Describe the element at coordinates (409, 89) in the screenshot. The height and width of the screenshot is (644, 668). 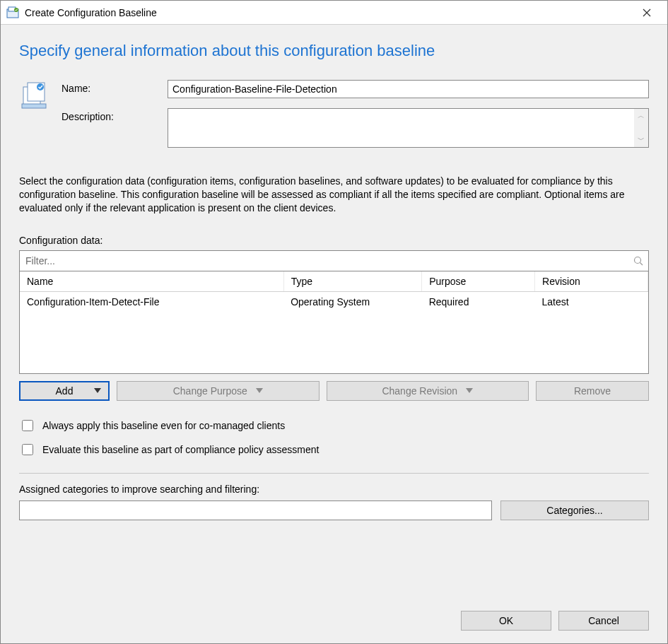
I see `name-input` at that location.